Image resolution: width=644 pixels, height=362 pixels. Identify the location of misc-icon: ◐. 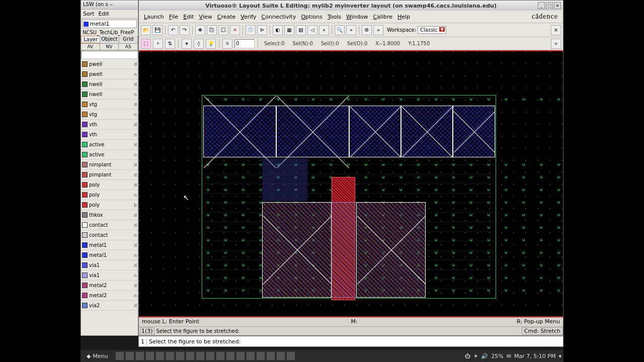
(278, 30).